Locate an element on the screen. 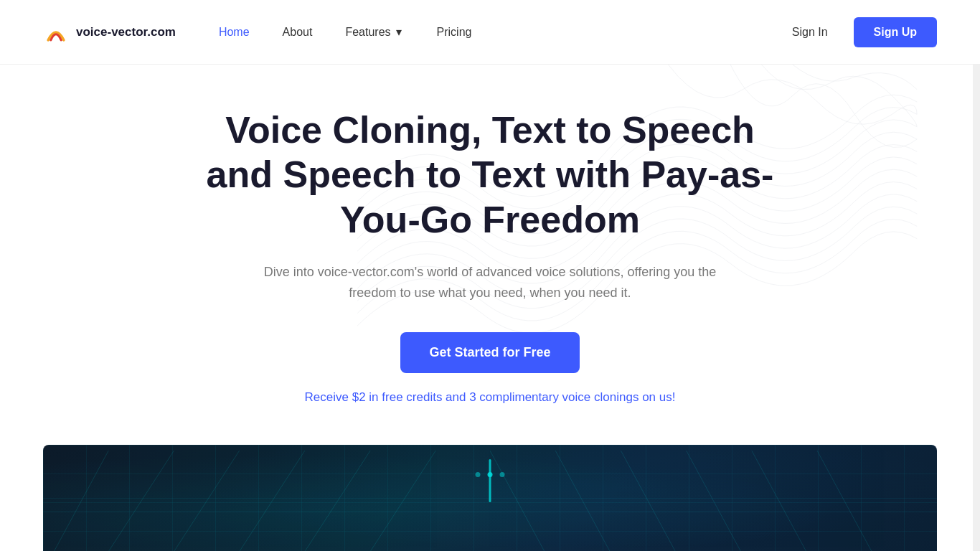  sign-up-button: Sign Up is located at coordinates (895, 32).